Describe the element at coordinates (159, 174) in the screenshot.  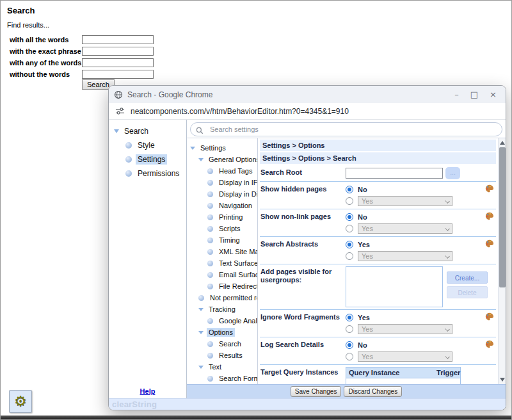
I see `sidebar-item-label: Permissions` at that location.